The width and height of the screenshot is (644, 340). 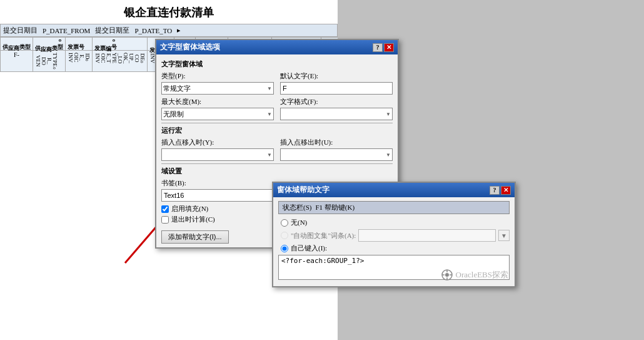 I want to click on help-titlebar-buttons: ? ✕, so click(x=500, y=190).